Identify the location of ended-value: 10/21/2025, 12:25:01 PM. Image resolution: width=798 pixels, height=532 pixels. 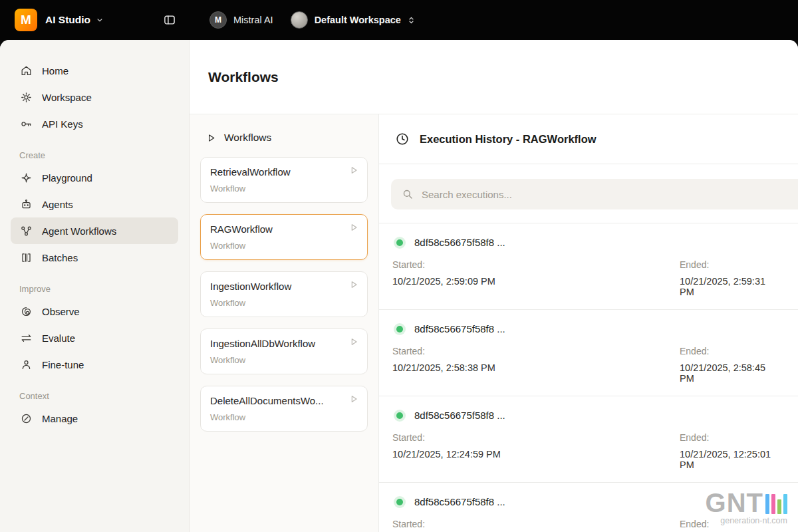
(731, 460).